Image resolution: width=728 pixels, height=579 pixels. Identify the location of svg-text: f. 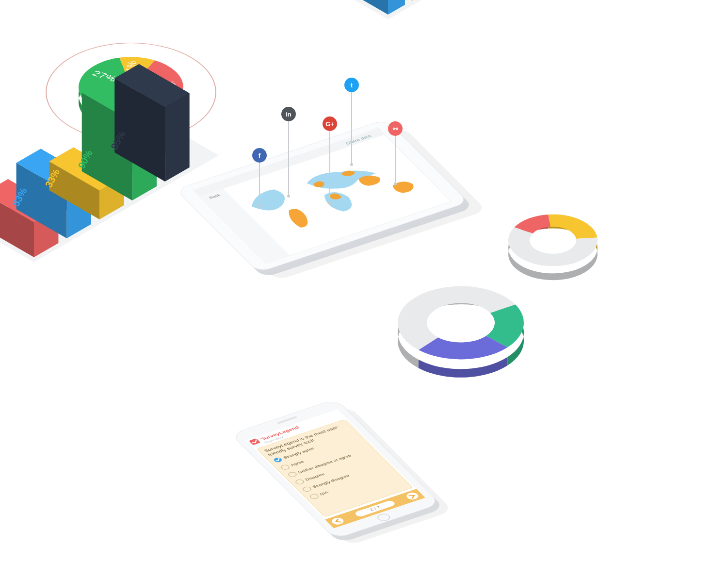
(260, 155).